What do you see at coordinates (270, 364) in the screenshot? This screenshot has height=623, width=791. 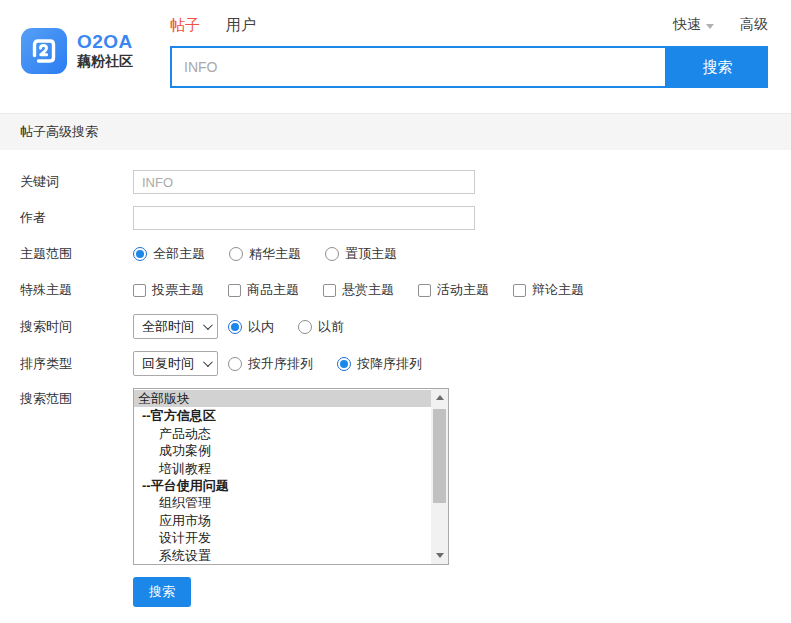 I see `radio-sort-ascending: 按升序排列` at bounding box center [270, 364].